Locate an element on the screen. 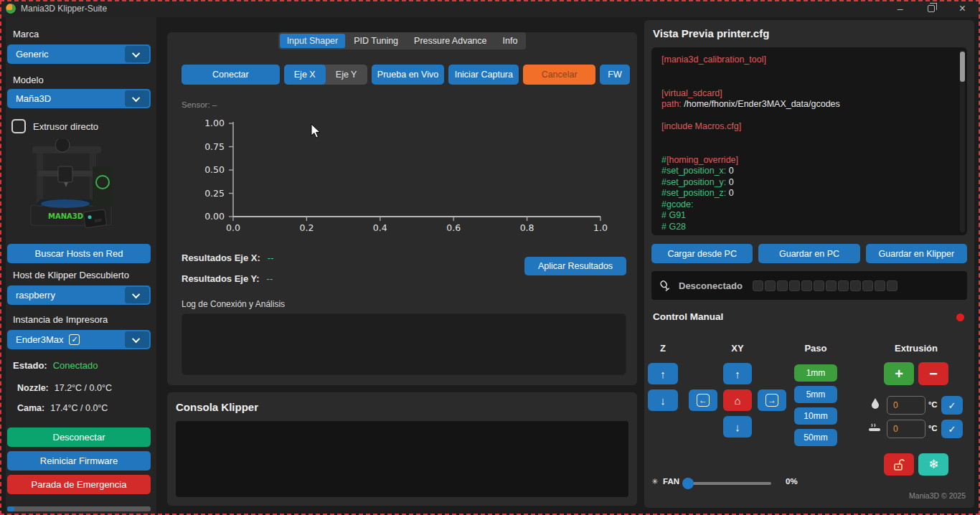  app-logo-icon is located at coordinates (11, 9).